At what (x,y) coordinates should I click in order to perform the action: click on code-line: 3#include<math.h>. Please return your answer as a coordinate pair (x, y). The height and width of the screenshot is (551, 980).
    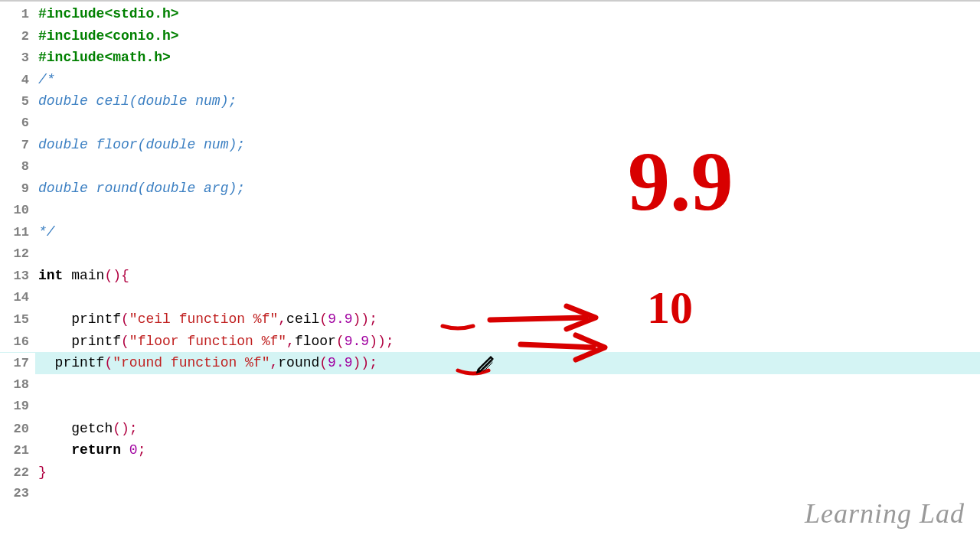
    Looking at the image, I should click on (490, 58).